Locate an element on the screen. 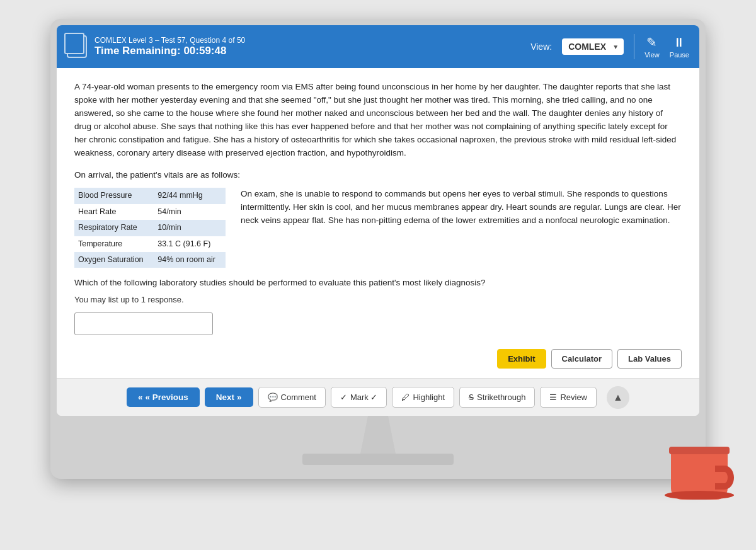  vital-label: Blood Pressure is located at coordinates (114, 195).